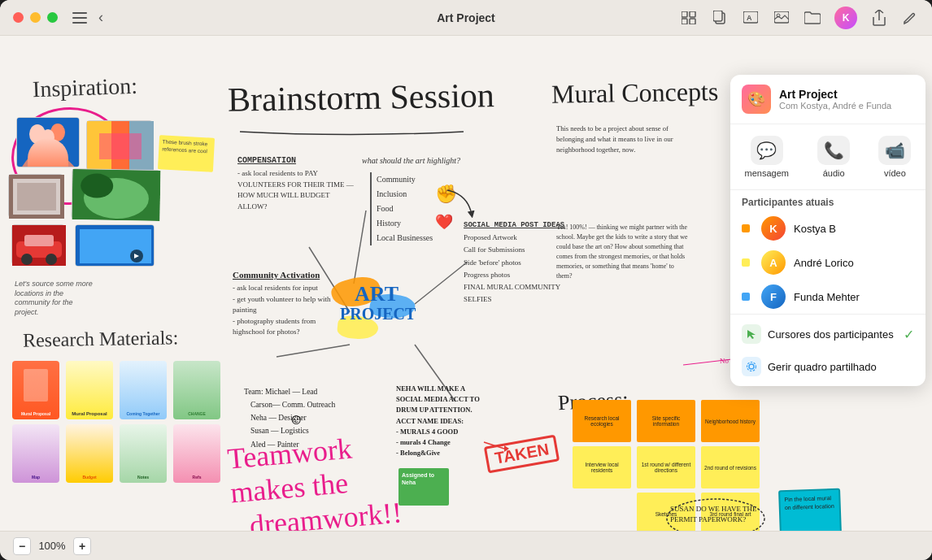 This screenshot has width=932, height=560. Describe the element at coordinates (602, 467) in the screenshot. I see `postit-interview: Interview local residents` at that location.